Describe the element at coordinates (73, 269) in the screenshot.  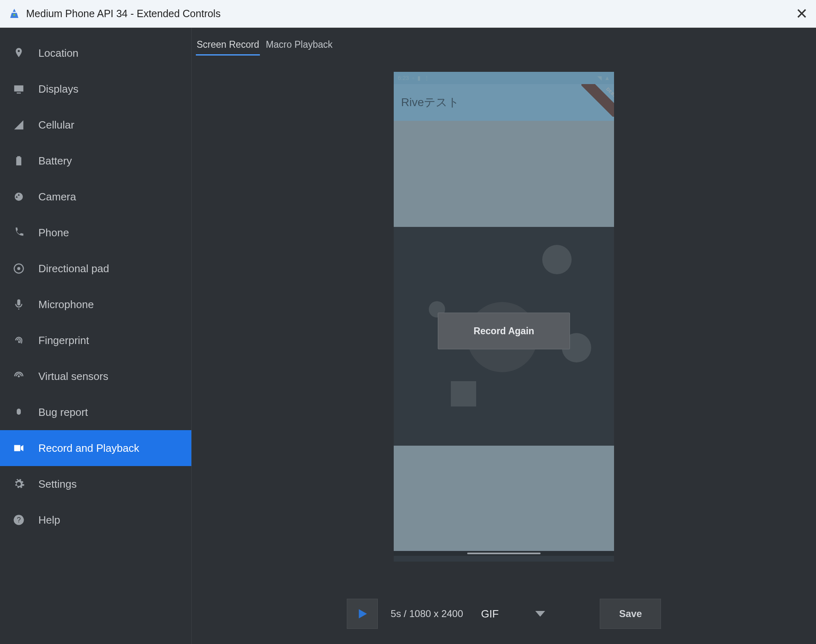
I see `sidebar-item-label: Directional pad` at that location.